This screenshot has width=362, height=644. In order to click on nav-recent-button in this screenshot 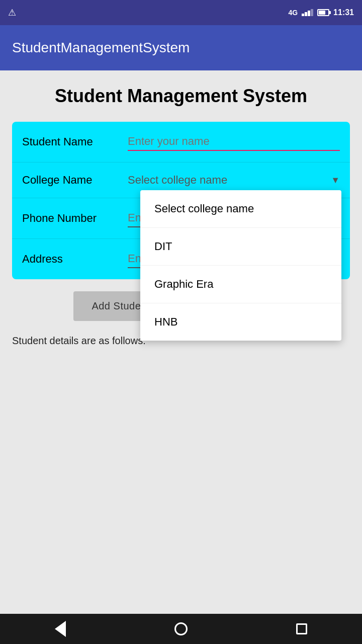, I will do `click(302, 629)`.